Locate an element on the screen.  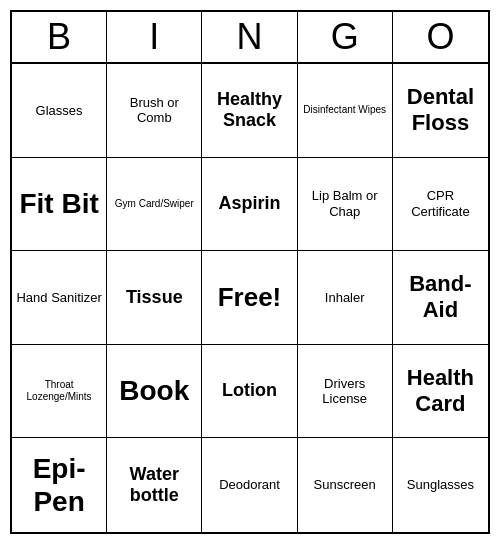
bingo-cell: Band-Aid is located at coordinates (440, 298).